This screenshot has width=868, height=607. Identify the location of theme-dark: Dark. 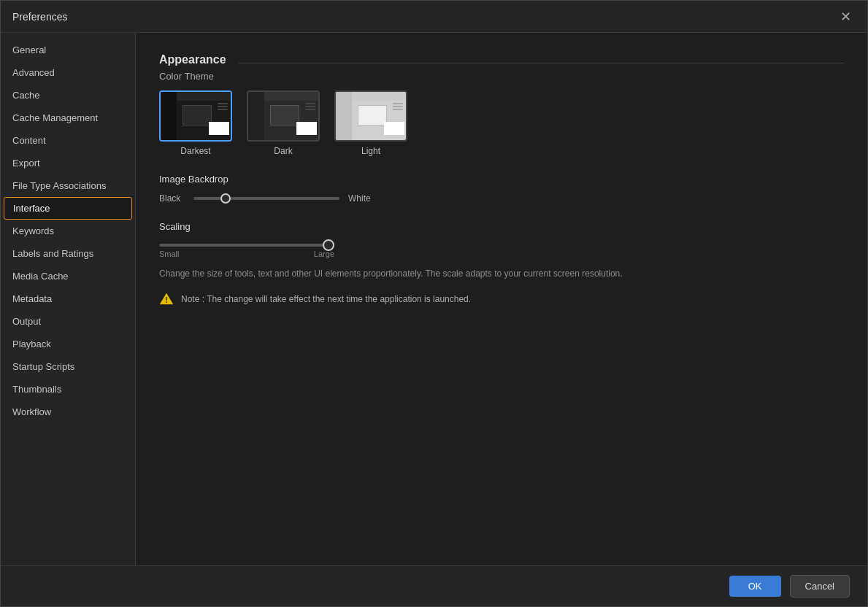
(283, 123).